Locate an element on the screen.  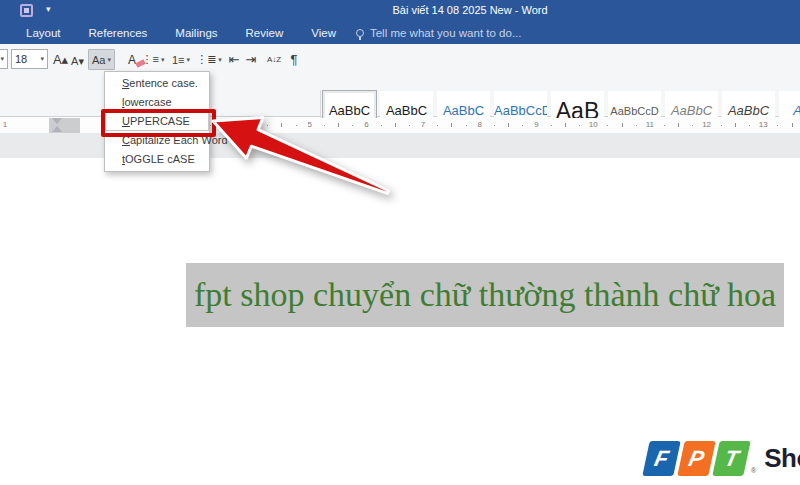
font-name-combo: ▾ is located at coordinates (4, 59).